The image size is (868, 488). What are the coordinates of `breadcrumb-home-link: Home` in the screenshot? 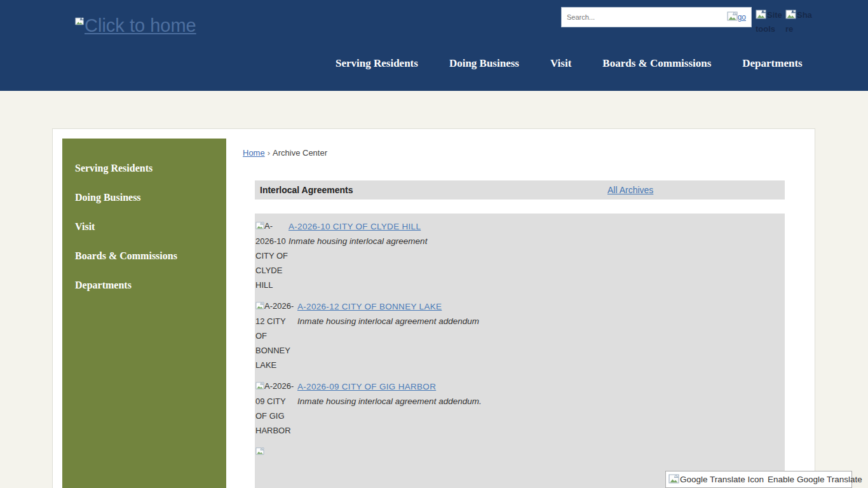 It's located at (254, 152).